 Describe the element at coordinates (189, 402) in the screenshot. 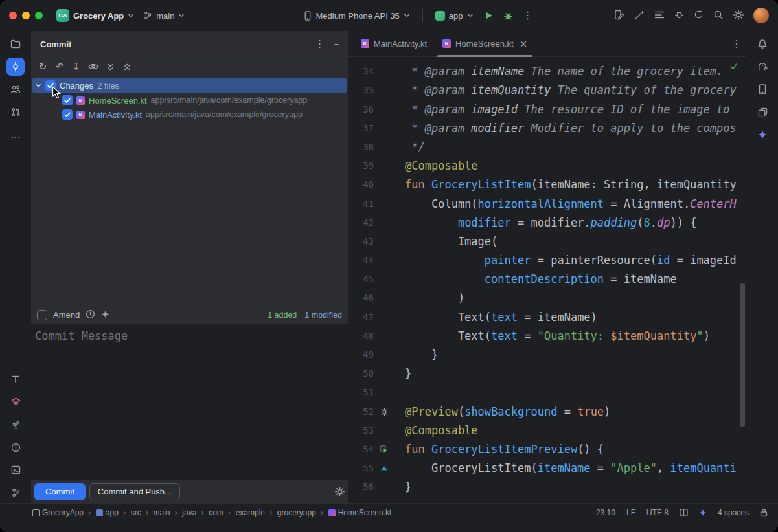

I see `commit-message-input: Commit Message` at that location.